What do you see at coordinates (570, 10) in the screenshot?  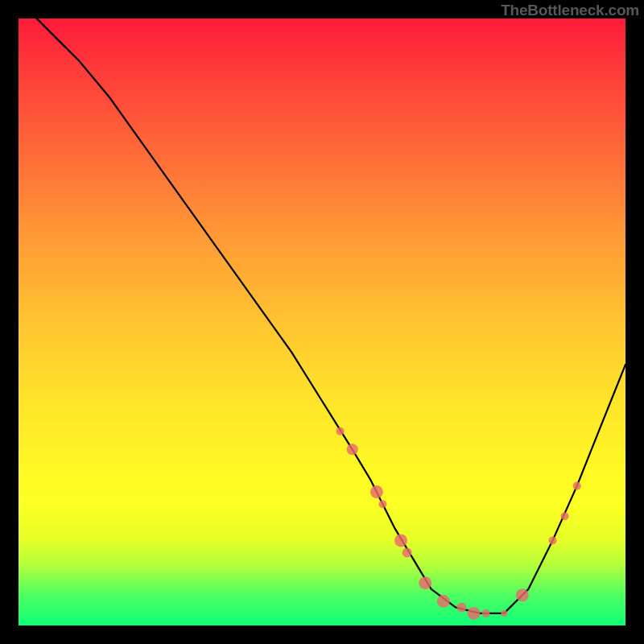 I see `attribution-text: TheBottleneck.com` at bounding box center [570, 10].